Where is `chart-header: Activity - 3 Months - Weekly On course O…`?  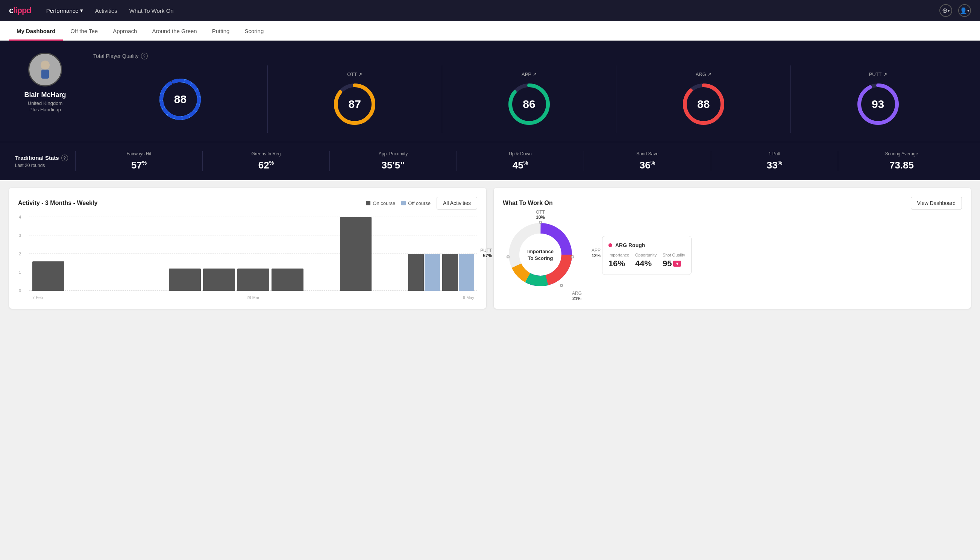 chart-header: Activity - 3 Months - Weekly On course O… is located at coordinates (248, 203).